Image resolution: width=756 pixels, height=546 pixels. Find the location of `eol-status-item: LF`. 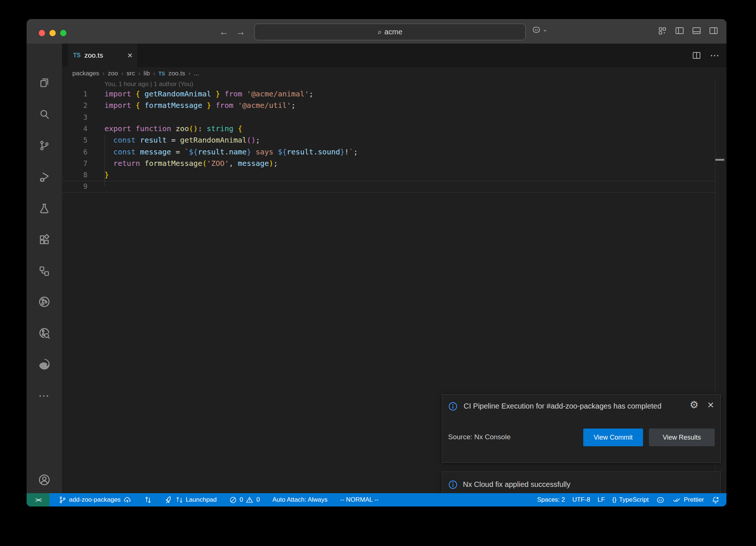

eol-status-item: LF is located at coordinates (601, 500).